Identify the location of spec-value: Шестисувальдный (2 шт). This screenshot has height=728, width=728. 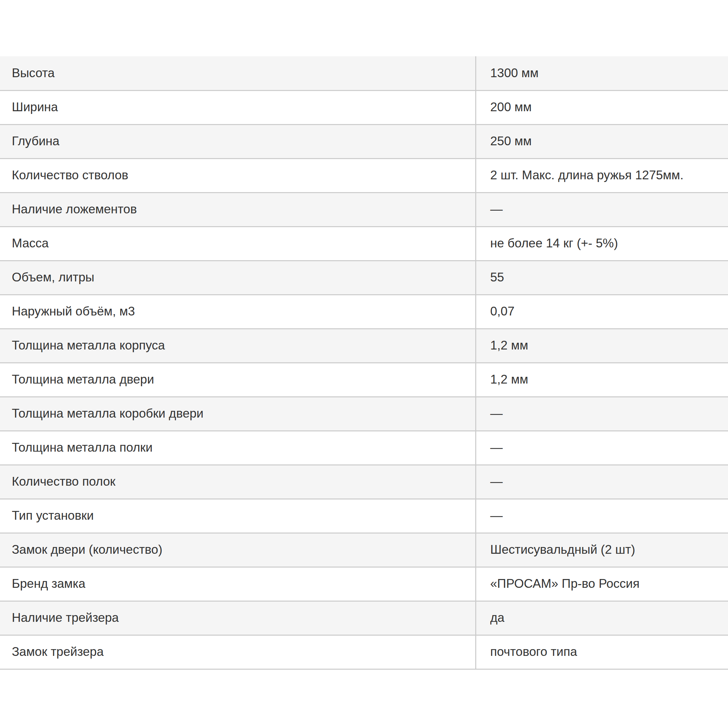
(602, 550).